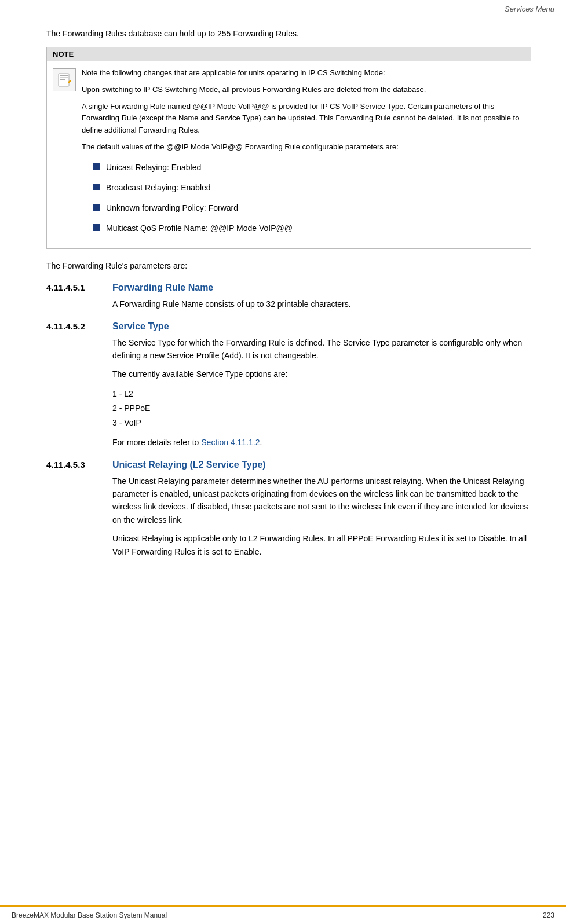  What do you see at coordinates (304, 73) in the screenshot?
I see `note-para-1: Note the following changes that are appl…` at bounding box center [304, 73].